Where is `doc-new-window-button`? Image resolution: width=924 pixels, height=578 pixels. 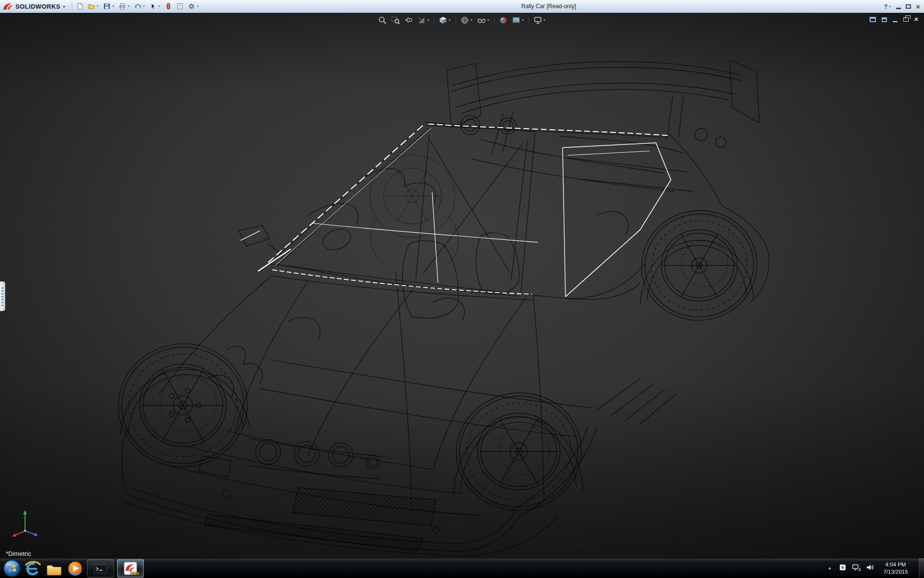
doc-new-window-button is located at coordinates (873, 19).